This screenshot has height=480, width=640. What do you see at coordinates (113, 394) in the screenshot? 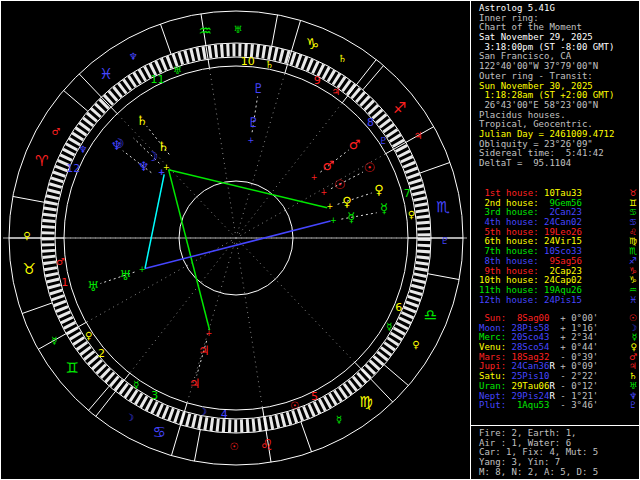
I see `house-cusp-line` at bounding box center [113, 394].